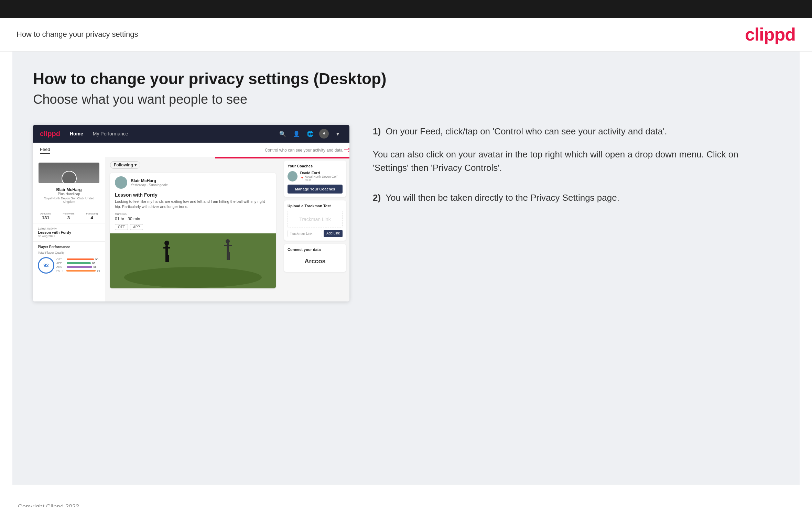 This screenshot has height=507, width=812. What do you see at coordinates (69, 229) in the screenshot?
I see `la-label: Latest Activity` at bounding box center [69, 229].